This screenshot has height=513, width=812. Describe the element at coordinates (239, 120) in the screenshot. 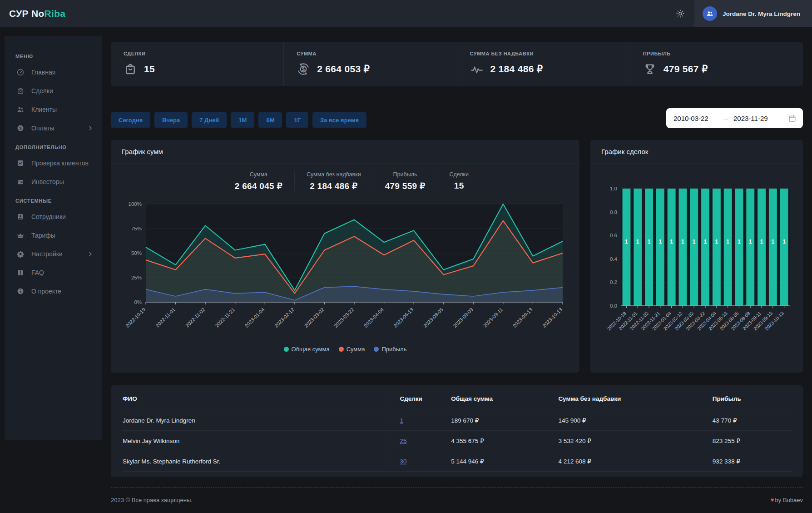

I see `period-filter-group: СегодняВчера7 Дней1М6М1ГЗа все время` at that location.